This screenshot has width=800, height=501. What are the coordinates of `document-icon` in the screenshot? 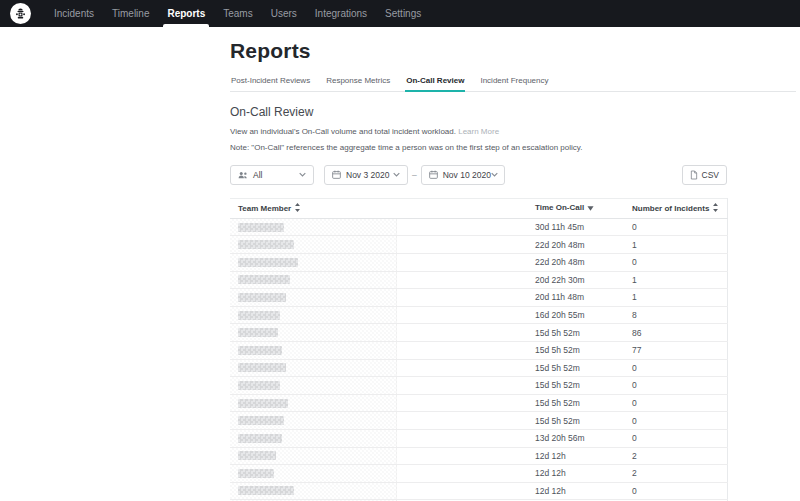 It's located at (694, 175).